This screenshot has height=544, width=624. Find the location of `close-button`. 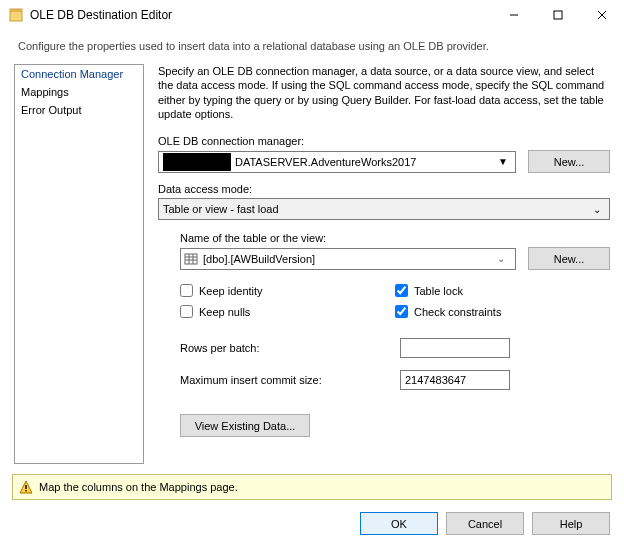

close-button is located at coordinates (602, 15).